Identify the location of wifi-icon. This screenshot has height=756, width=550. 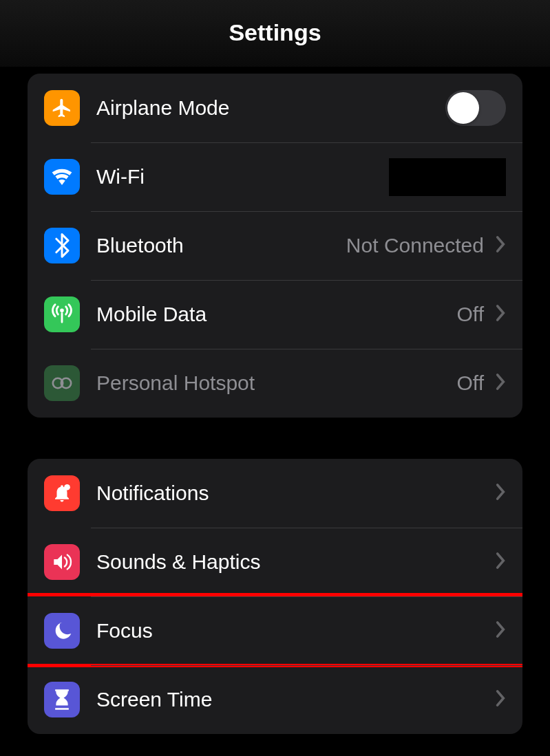
(62, 177).